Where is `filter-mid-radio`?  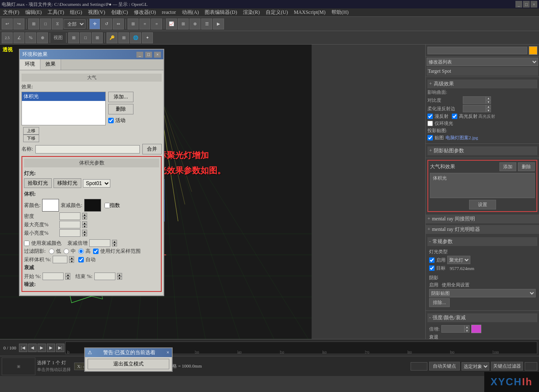 filter-mid-radio is located at coordinates (67, 252).